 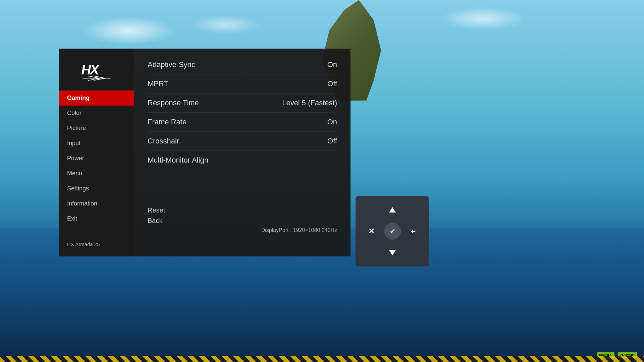 What do you see at coordinates (97, 153) in the screenshot?
I see `sidebar: HX Gaming Color Picture` at bounding box center [97, 153].